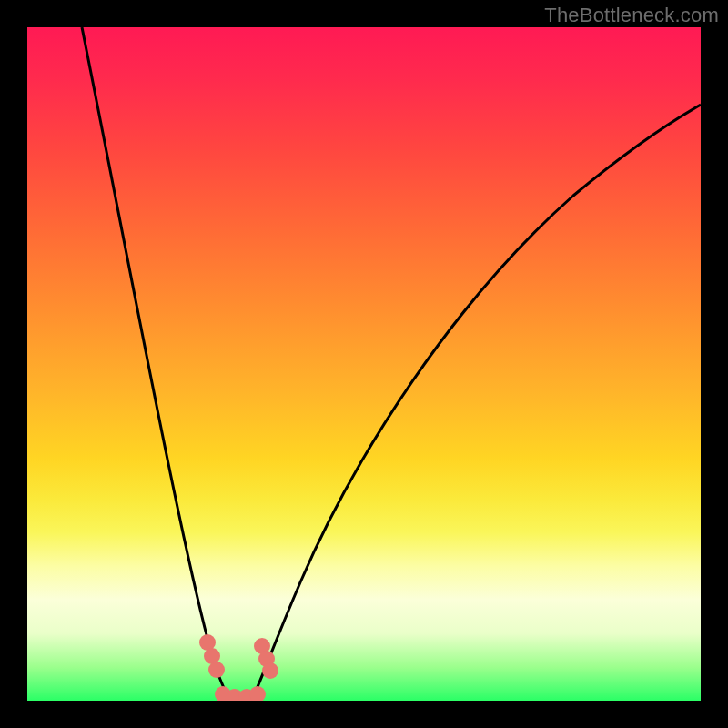  I want to click on watermark-text: TheBottleneck.com, so click(632, 15).